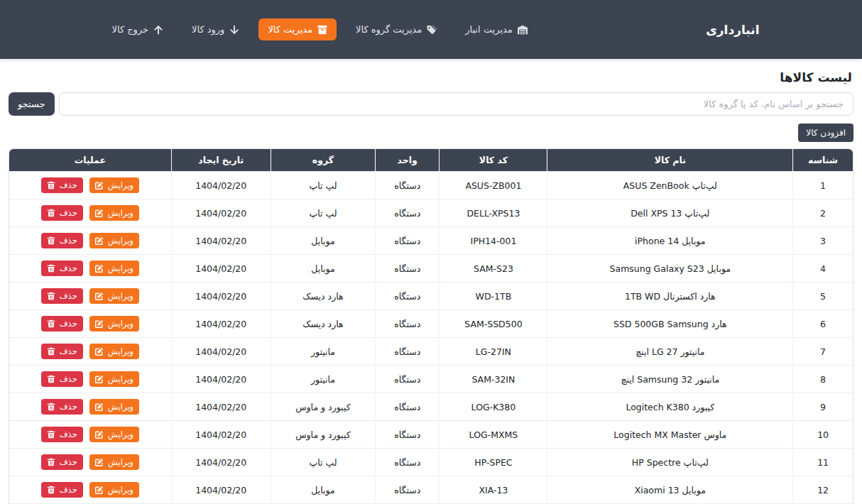  What do you see at coordinates (670, 352) in the screenshot?
I see `product-name-cell: مانیتور LG 27 اینچ` at bounding box center [670, 352].